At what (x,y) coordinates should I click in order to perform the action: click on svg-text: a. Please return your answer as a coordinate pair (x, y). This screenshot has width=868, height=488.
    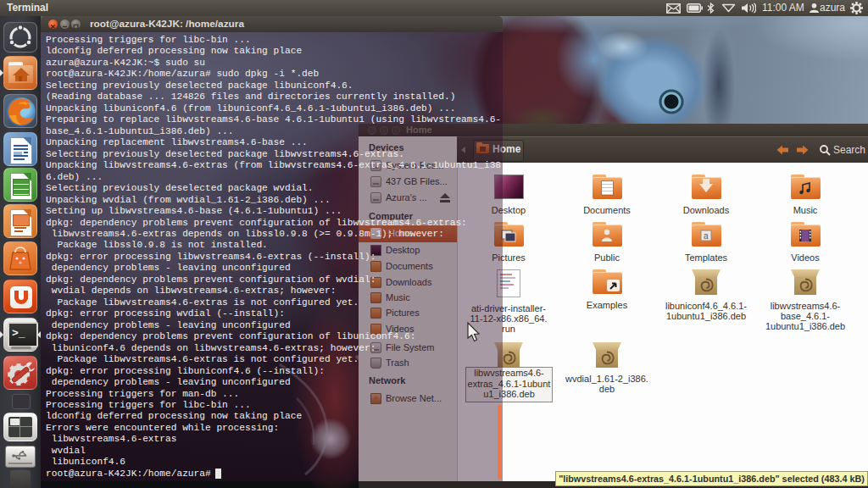
    Looking at the image, I should click on (706, 236).